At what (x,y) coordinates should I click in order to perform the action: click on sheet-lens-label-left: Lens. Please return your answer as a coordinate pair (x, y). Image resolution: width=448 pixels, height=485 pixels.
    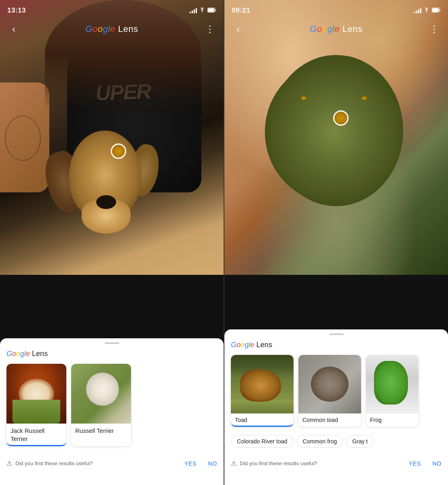
    Looking at the image, I should click on (40, 354).